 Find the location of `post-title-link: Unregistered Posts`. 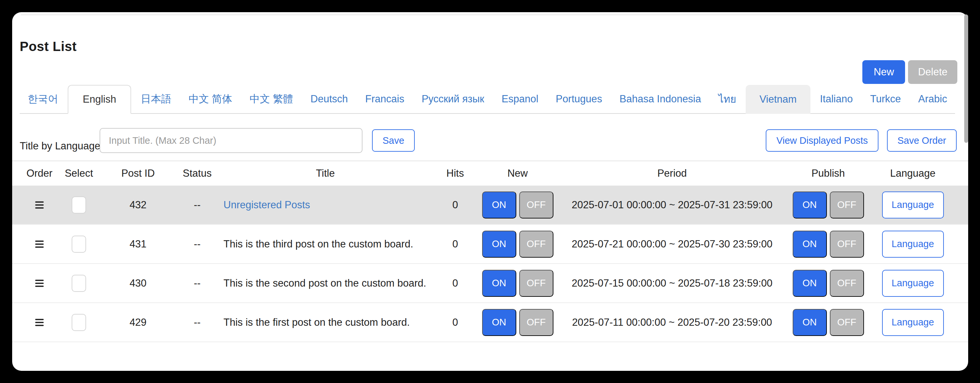

post-title-link: Unregistered Posts is located at coordinates (267, 205).